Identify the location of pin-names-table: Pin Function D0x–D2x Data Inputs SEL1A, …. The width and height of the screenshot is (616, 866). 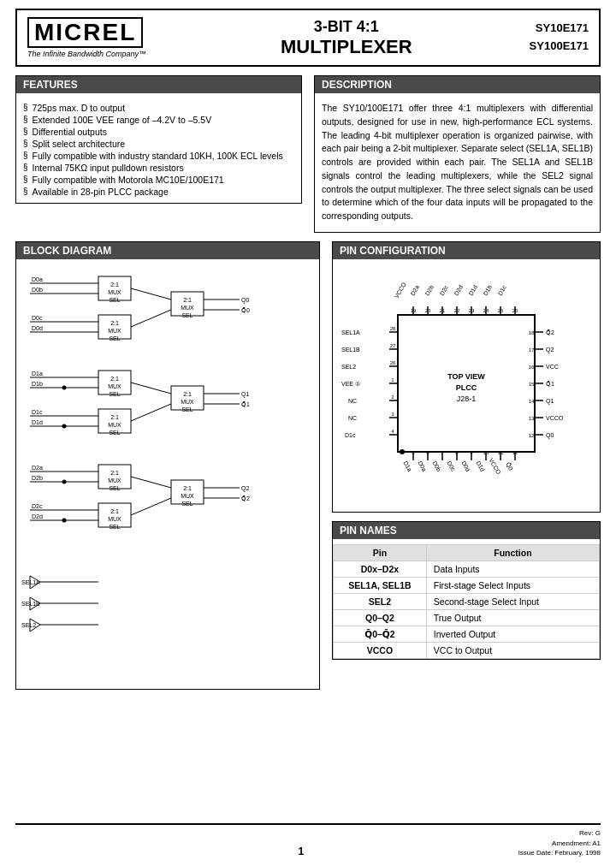
(466, 602).